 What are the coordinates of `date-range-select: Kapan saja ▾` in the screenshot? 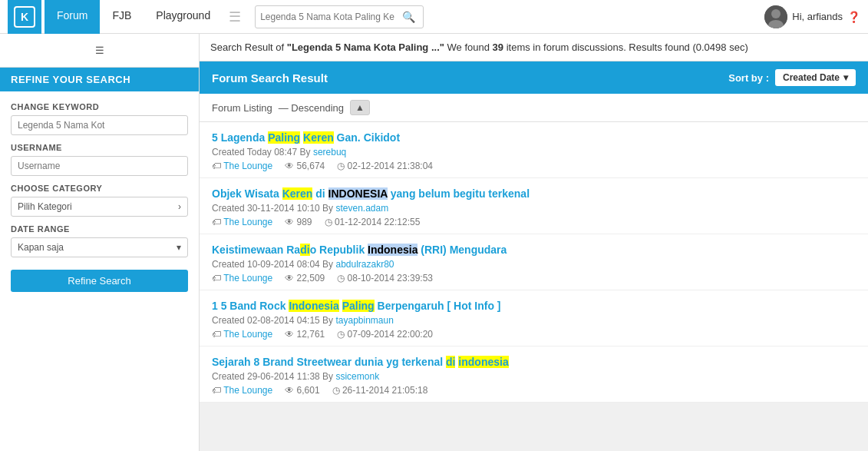 It's located at (100, 247).